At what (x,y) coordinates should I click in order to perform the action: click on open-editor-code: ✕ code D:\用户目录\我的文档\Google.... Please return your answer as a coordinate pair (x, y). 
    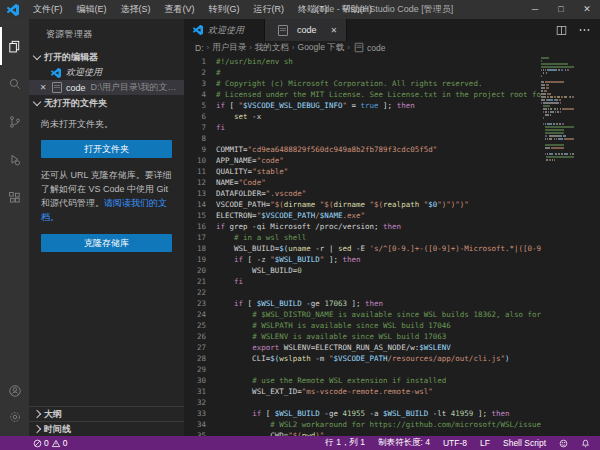
    Looking at the image, I should click on (106, 88).